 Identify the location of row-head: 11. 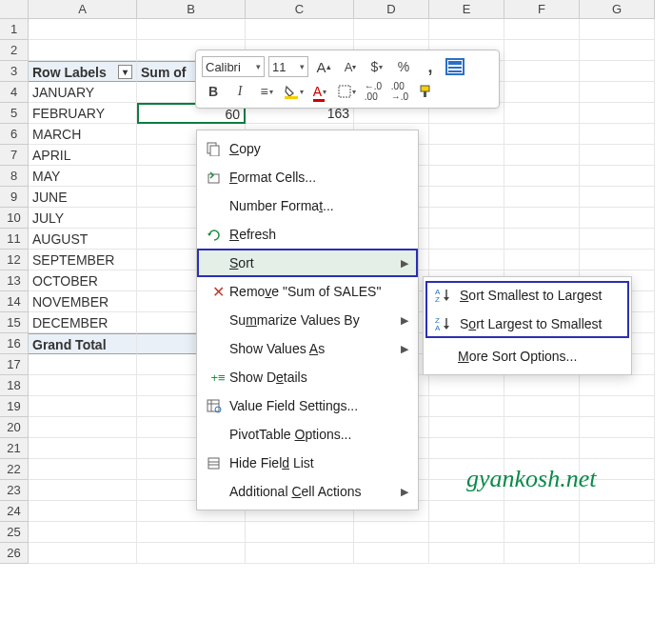
(14, 239).